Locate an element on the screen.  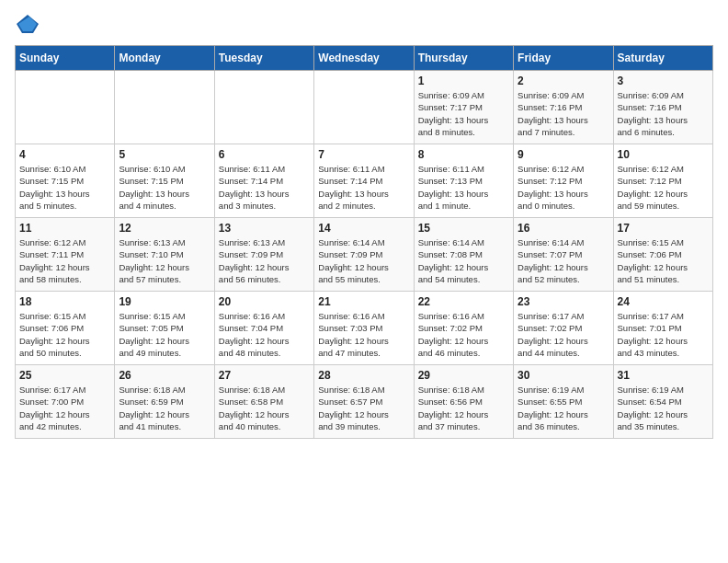
day-number: 12 is located at coordinates (164, 228).